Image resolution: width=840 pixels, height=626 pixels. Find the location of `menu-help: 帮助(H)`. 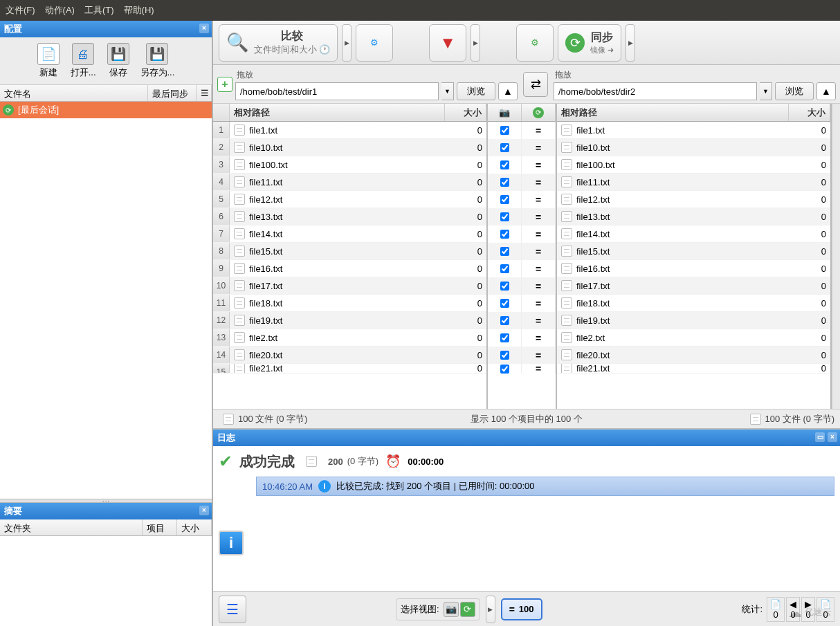

menu-help: 帮助(H) is located at coordinates (139, 10).